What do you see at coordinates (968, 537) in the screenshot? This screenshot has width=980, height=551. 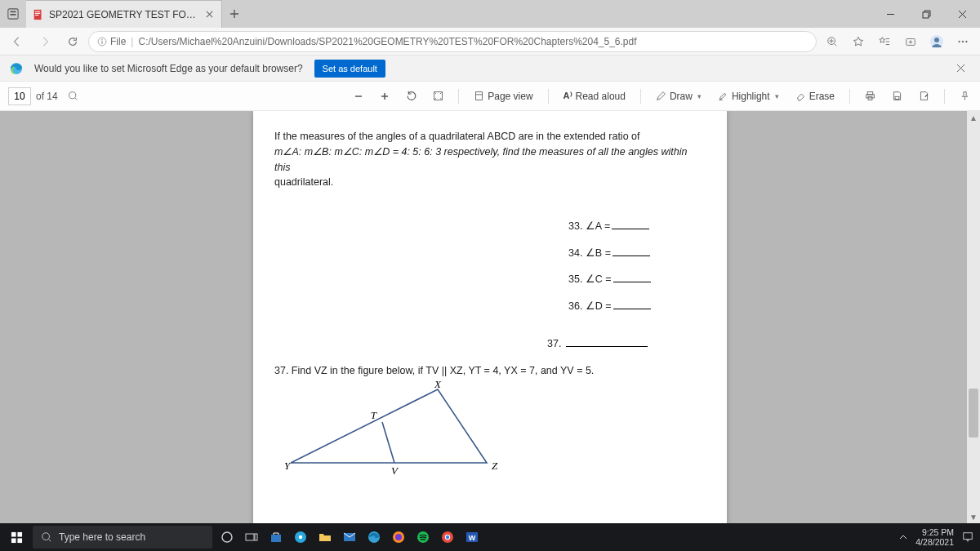 I see `action-center-button` at bounding box center [968, 537].